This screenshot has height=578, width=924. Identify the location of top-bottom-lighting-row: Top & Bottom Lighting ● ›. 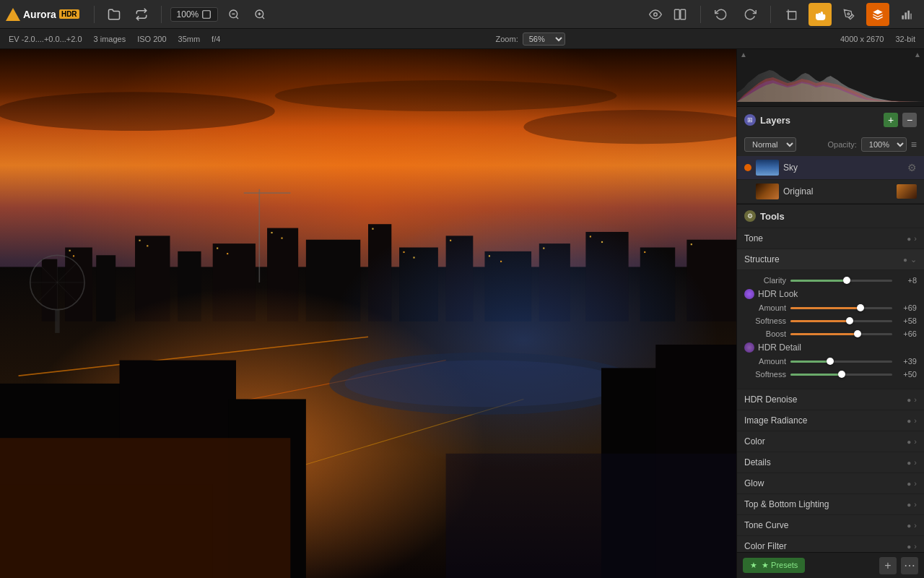
(830, 504).